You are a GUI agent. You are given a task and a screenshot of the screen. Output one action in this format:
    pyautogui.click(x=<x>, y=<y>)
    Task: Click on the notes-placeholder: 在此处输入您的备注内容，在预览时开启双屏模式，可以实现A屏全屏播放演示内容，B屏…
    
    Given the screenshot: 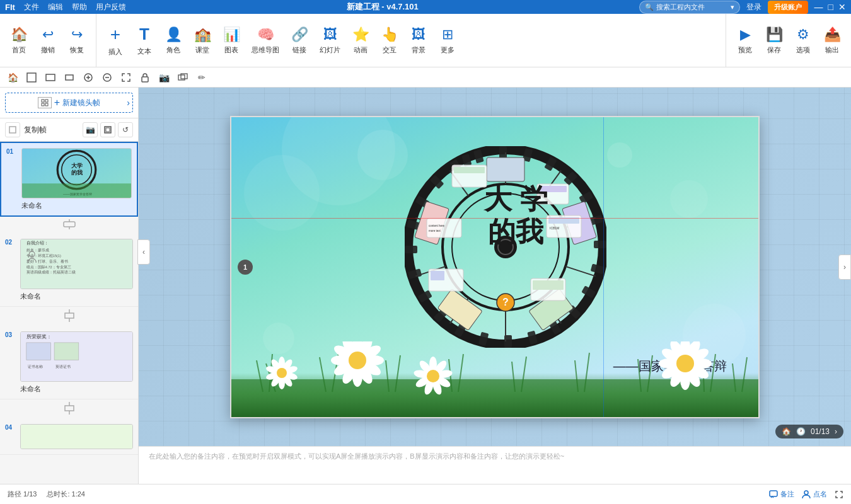 What is the action you would take?
    pyautogui.click(x=357, y=456)
    